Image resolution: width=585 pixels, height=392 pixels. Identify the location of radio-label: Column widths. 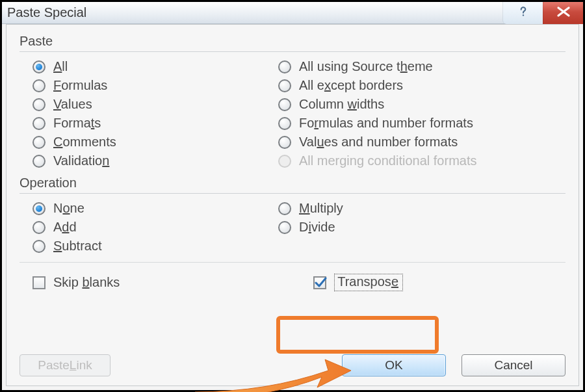
(342, 104).